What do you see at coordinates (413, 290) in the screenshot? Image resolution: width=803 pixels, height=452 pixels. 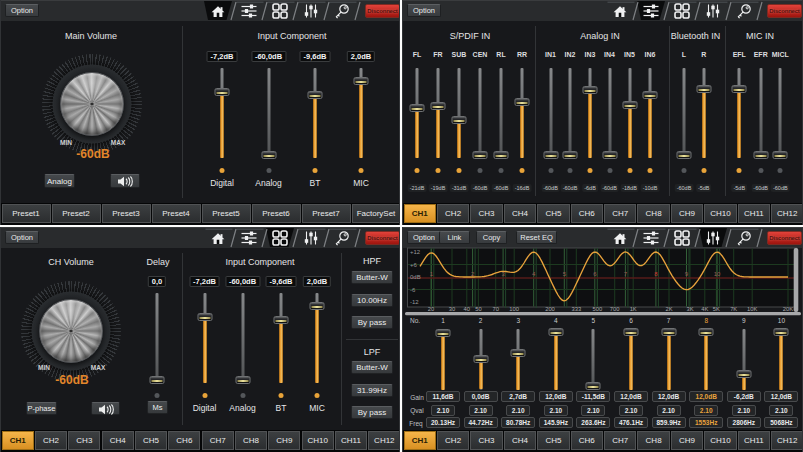 I see `svg-text: -6` at bounding box center [413, 290].